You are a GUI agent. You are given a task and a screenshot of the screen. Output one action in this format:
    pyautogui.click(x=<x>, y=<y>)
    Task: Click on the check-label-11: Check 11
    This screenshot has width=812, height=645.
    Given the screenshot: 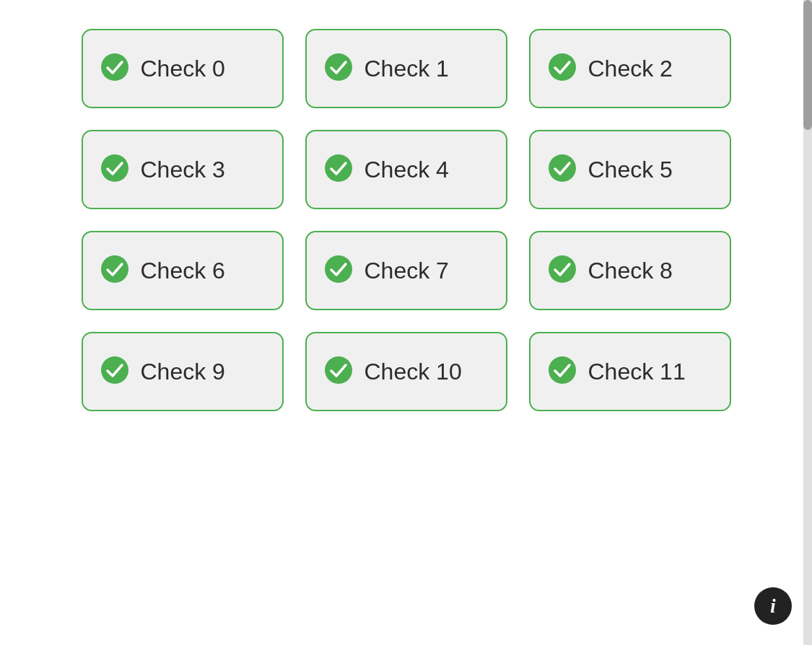 What is the action you would take?
    pyautogui.click(x=637, y=372)
    